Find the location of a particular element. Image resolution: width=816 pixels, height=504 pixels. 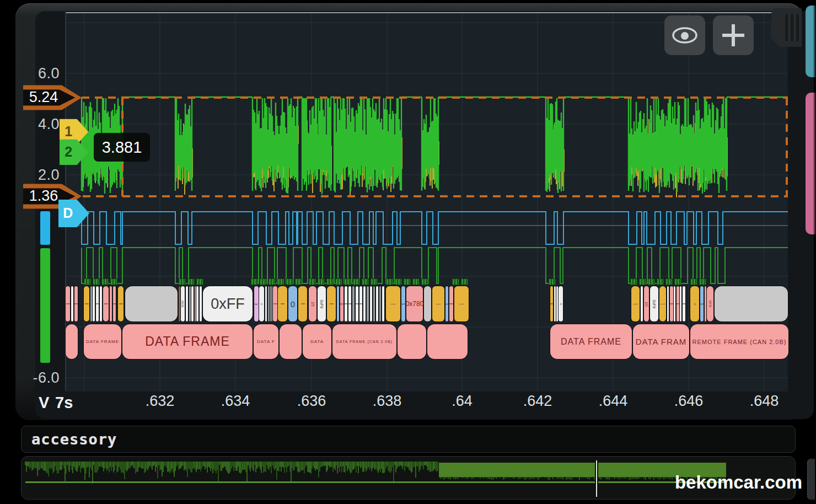

decoder-frame: DATA is located at coordinates (317, 342).